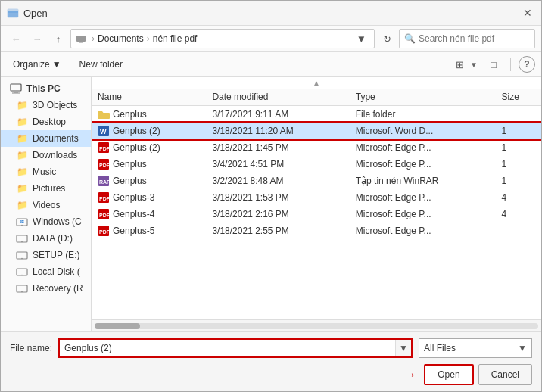 This screenshot has width=542, height=392. Describe the element at coordinates (104, 114) in the screenshot. I see `folder-file-icon` at that location.